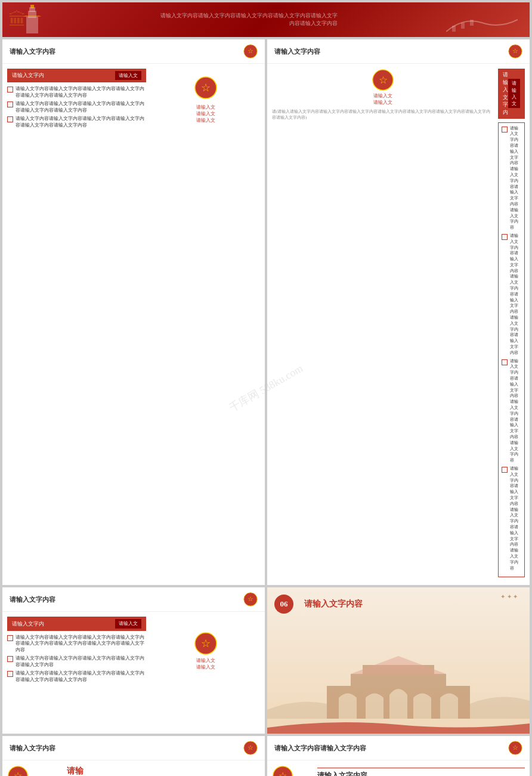 The image size is (532, 776). Describe the element at coordinates (383, 80) in the screenshot. I see `party-logo-3: ☆` at that location.